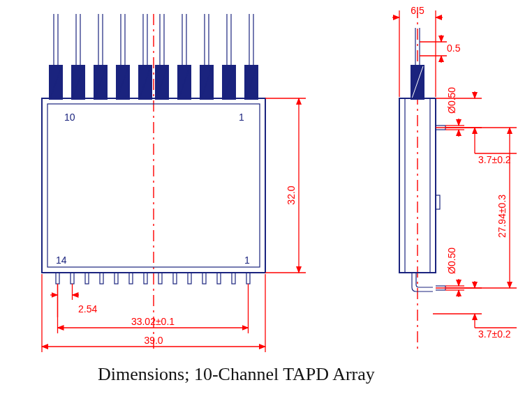 This screenshot has width=532, height=394. I want to click on label-top-left: 10, so click(70, 117).